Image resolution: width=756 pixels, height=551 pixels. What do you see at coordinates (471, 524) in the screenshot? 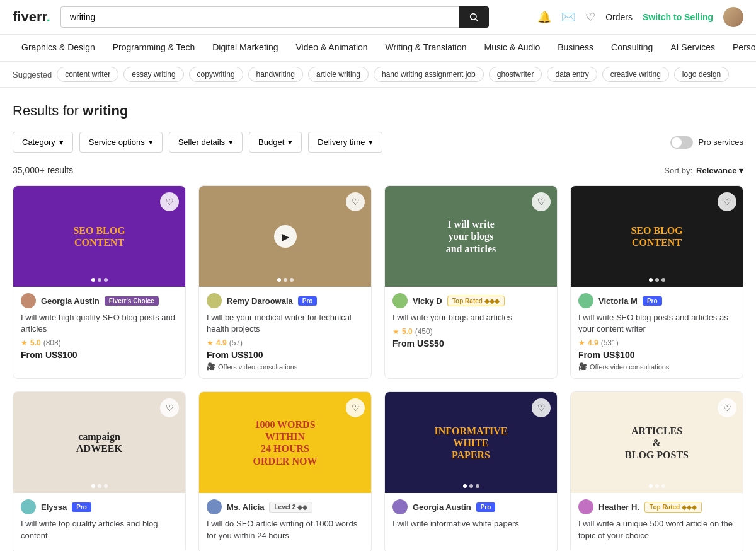
I see `card-title-7: I will write informative white papers` at bounding box center [471, 524].